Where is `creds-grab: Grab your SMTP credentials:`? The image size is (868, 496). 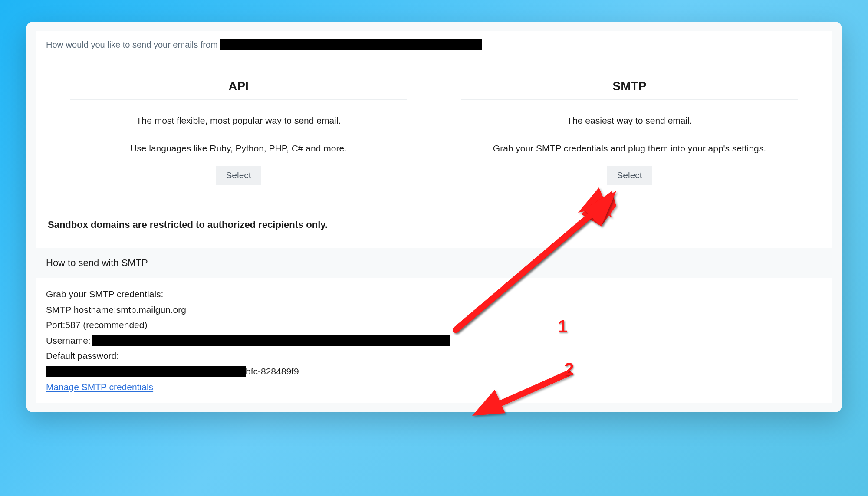
creds-grab: Grab your SMTP credentials: is located at coordinates (434, 294).